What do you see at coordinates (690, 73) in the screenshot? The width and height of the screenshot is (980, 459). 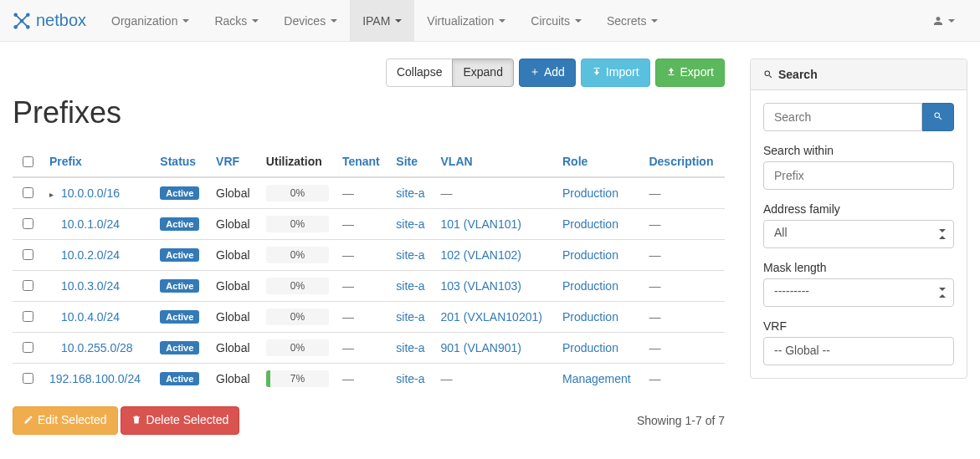 I see `export-button: Export` at bounding box center [690, 73].